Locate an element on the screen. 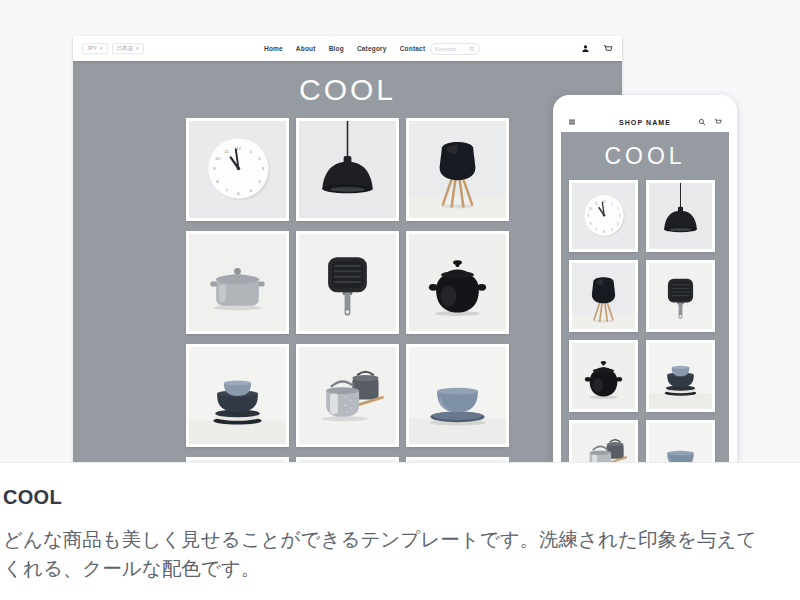 Image resolution: width=800 pixels, height=600 pixels. desktop-header-bar: JPY ▾ 日本語 ▾ HomeAboutBlogCategoryContact is located at coordinates (348, 48).